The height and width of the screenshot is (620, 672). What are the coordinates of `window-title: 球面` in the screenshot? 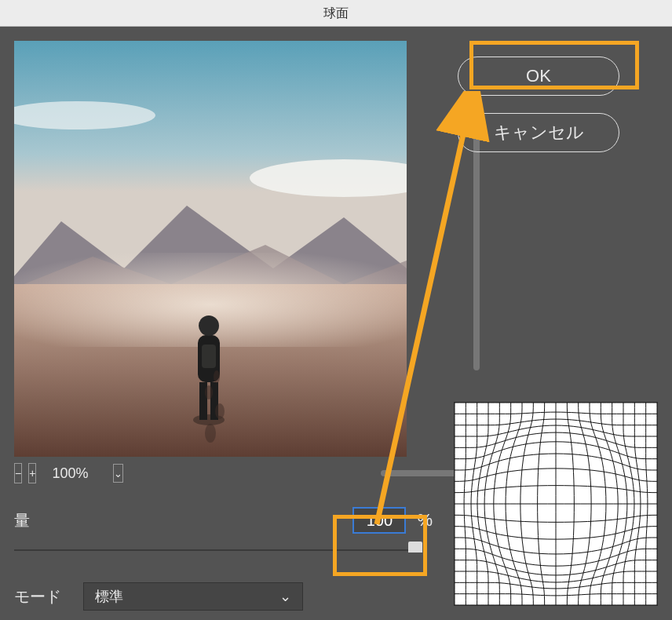 It's located at (336, 13).